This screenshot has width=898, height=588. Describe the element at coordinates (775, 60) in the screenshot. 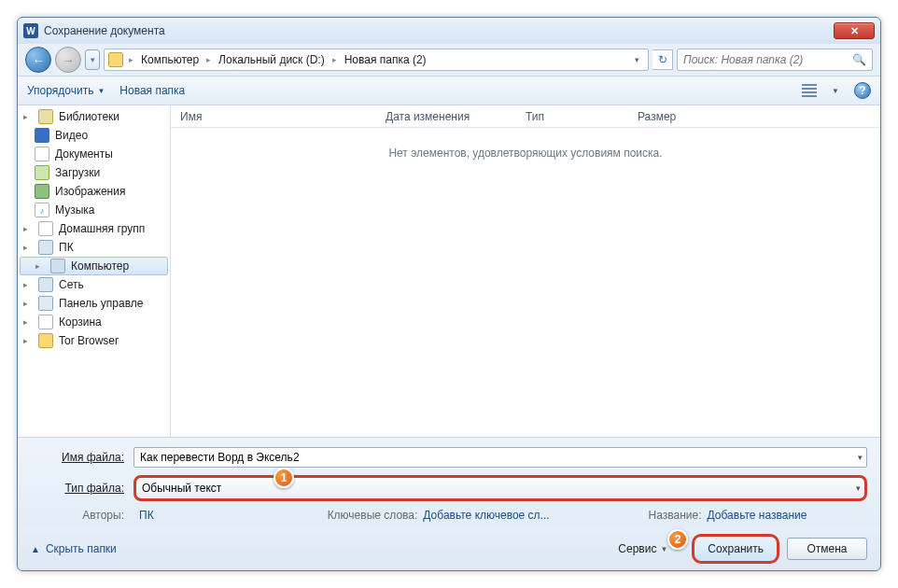

I see `search-box: 🔍` at that location.